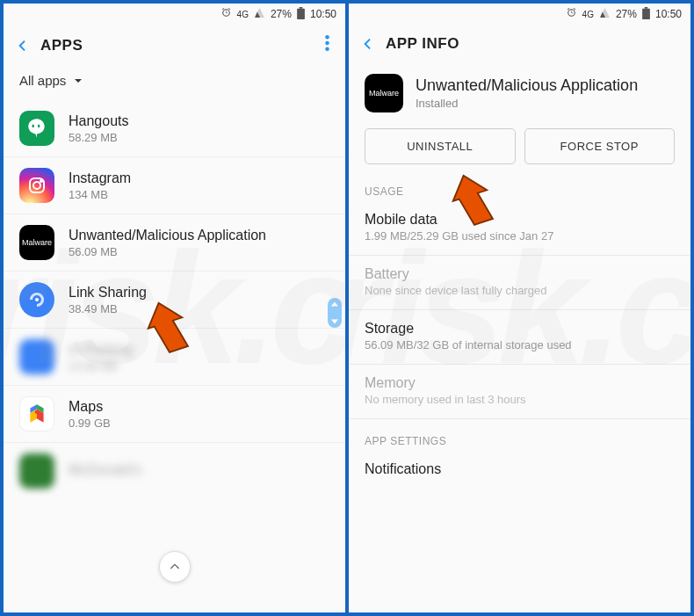  What do you see at coordinates (37, 128) in the screenshot?
I see `hangouts-icon` at bounding box center [37, 128].